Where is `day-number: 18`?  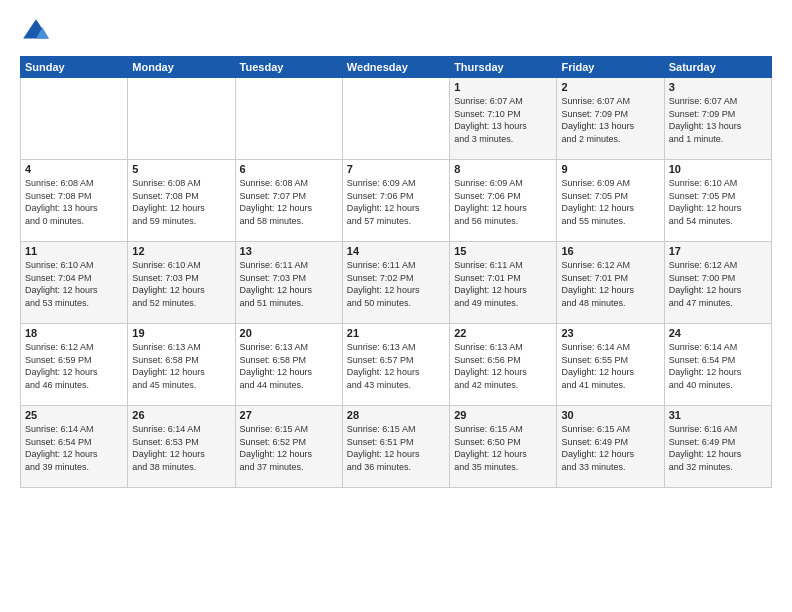
day-number: 18 is located at coordinates (74, 333).